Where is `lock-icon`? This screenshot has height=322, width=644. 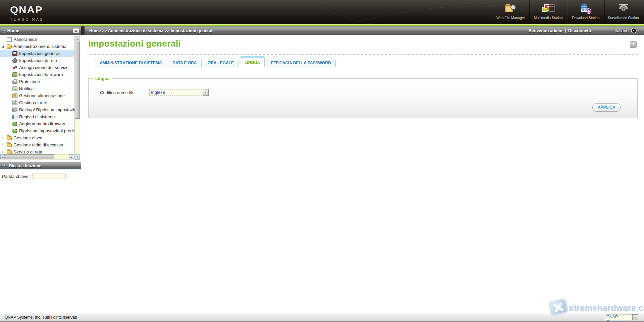 lock-icon is located at coordinates (15, 82).